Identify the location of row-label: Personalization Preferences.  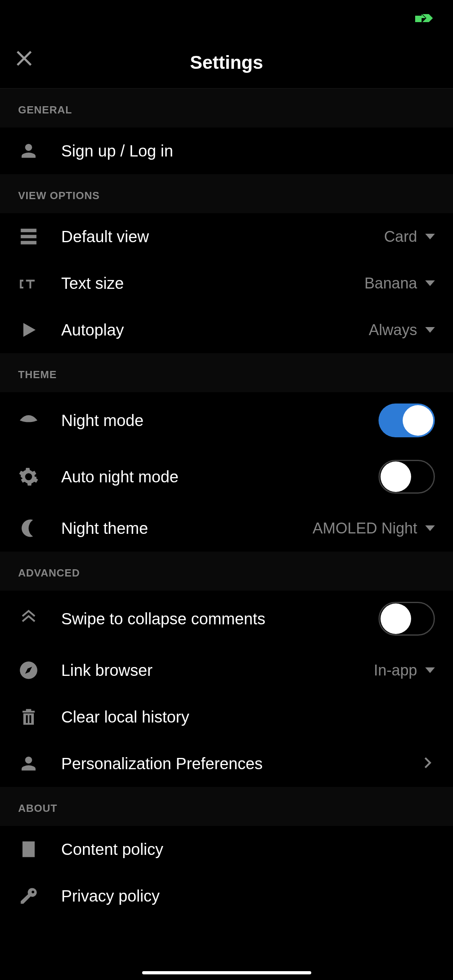
(241, 764).